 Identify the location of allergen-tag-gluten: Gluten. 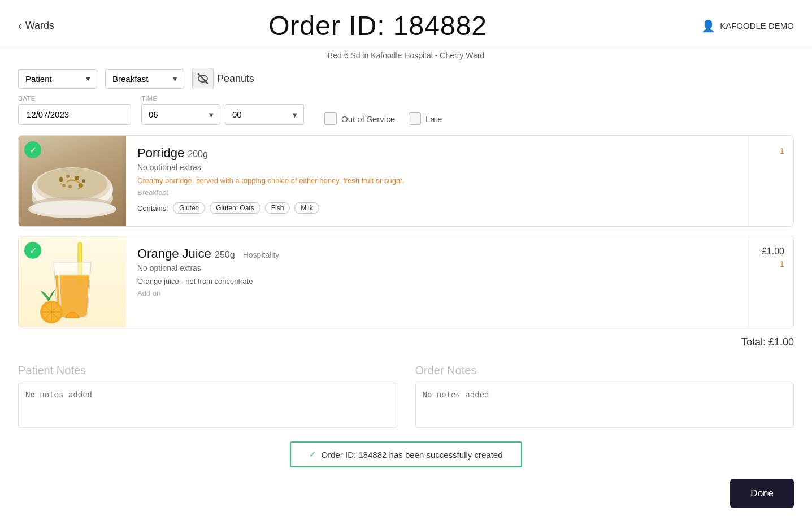
(189, 208).